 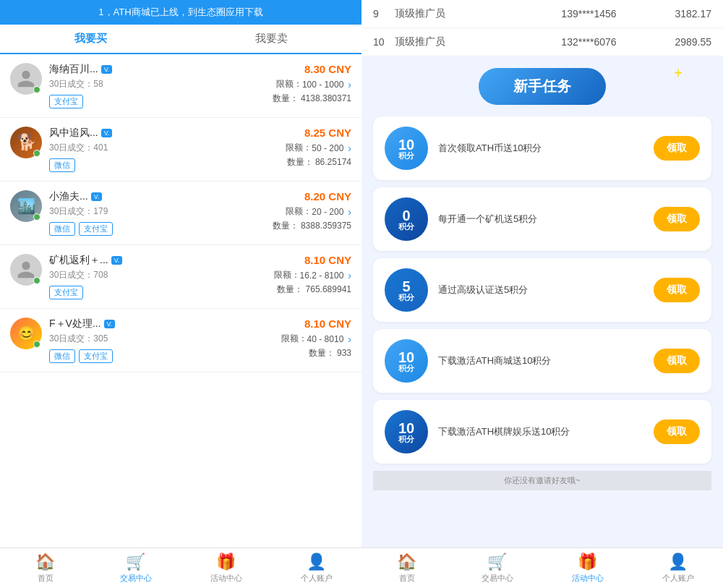 I want to click on trade-item: 海纳百川... V. 30日成交：58 支付宝 8.30 CNY 限额： 100…, so click(x=181, y=86).